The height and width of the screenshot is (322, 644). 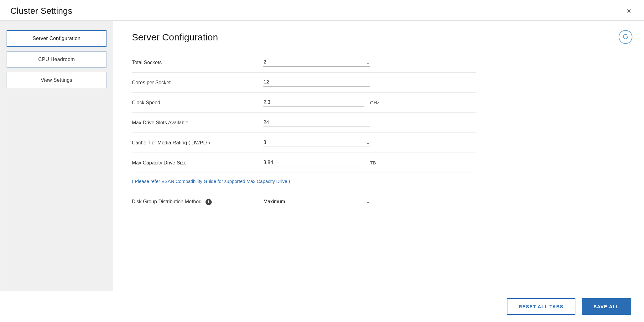 I want to click on reset-tab-button, so click(x=626, y=37).